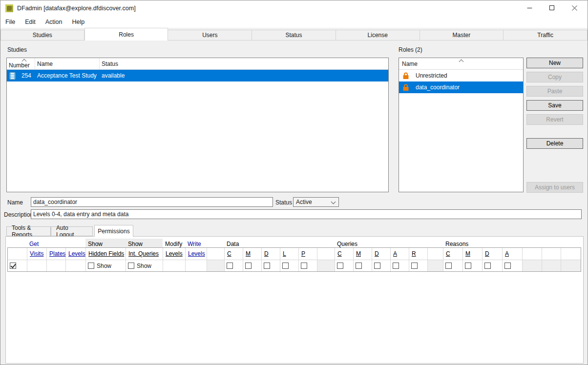 The image size is (588, 365). Describe the element at coordinates (555, 143) in the screenshot. I see `delete-button: Delete` at that location.